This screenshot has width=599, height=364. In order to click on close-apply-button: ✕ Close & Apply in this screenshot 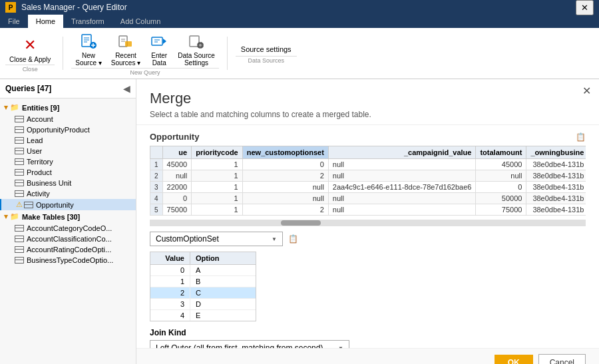, I will do `click(30, 49)`.